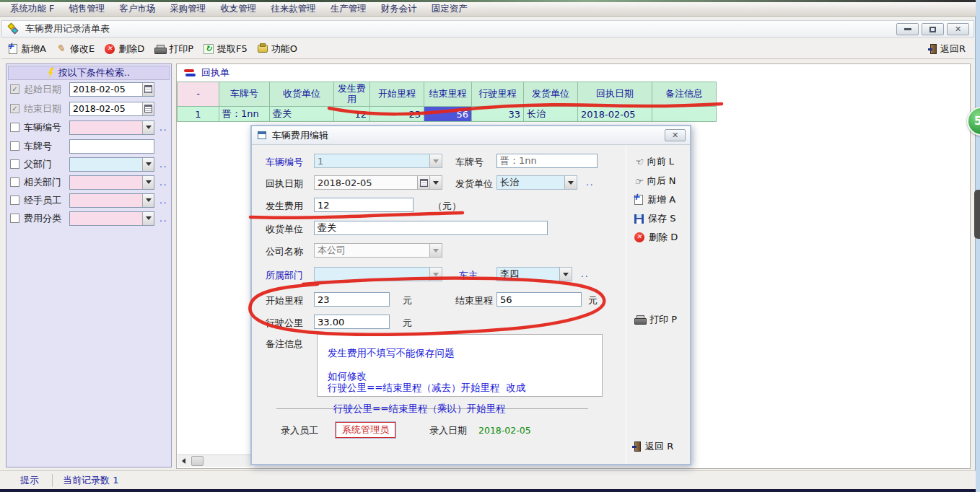  Describe the element at coordinates (908, 29) in the screenshot. I see `minimize-icon` at that location.